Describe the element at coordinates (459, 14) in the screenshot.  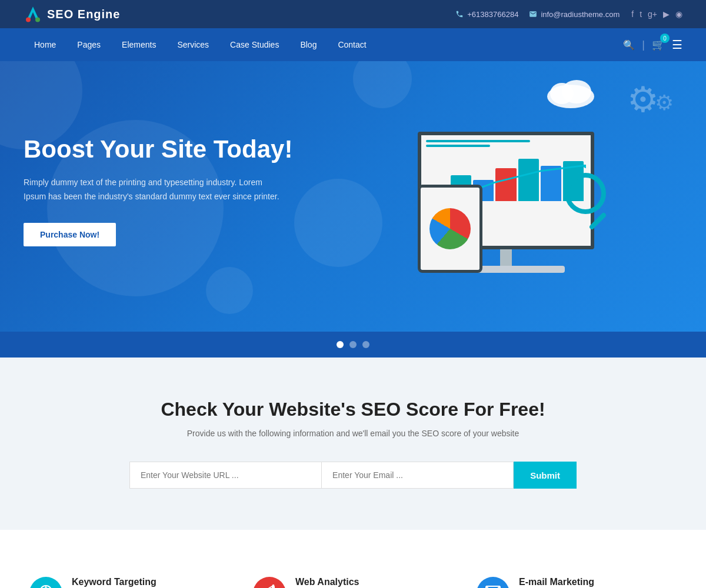
I see `phone-icon` at that location.